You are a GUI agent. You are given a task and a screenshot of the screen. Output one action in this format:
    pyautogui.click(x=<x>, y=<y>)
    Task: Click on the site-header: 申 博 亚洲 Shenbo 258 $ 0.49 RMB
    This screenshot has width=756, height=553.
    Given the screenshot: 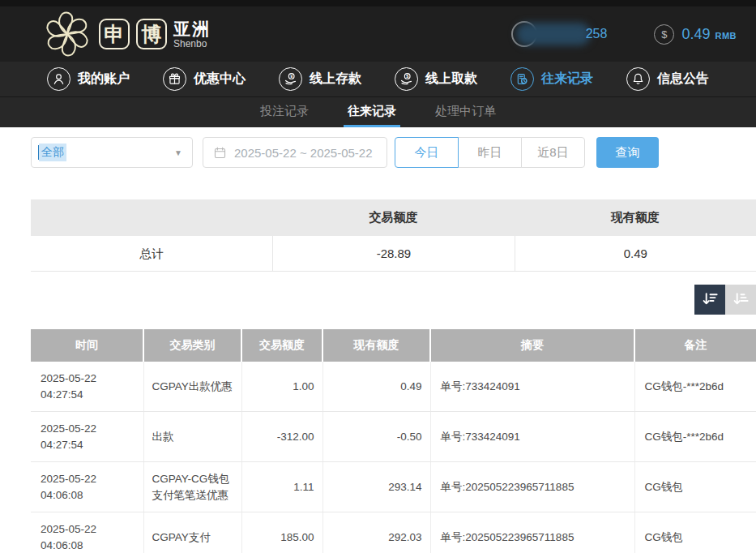 What is the action you would take?
    pyautogui.click(x=378, y=34)
    